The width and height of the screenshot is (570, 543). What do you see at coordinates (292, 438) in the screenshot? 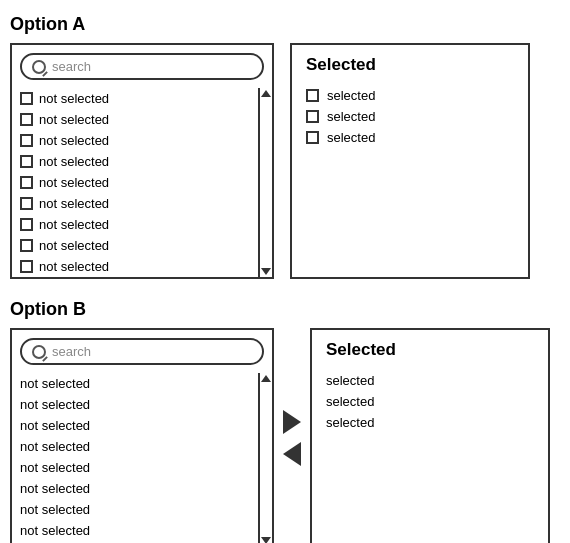
I see `transfer-arrows` at bounding box center [292, 438].